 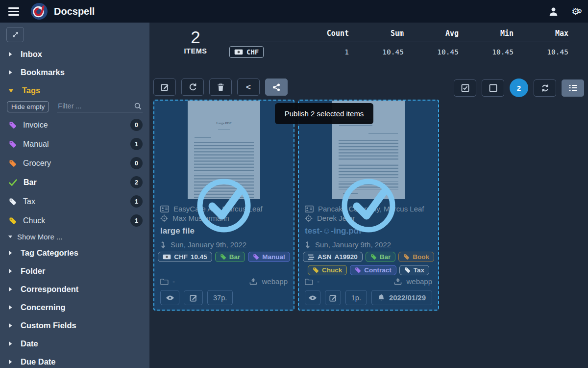 What do you see at coordinates (39, 11) in the screenshot?
I see `docspell-logo` at bounding box center [39, 11].